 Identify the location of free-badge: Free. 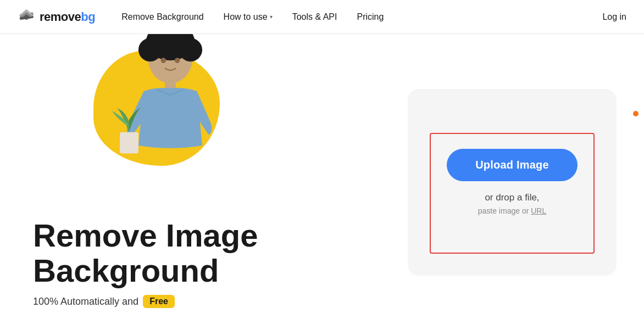
(159, 301).